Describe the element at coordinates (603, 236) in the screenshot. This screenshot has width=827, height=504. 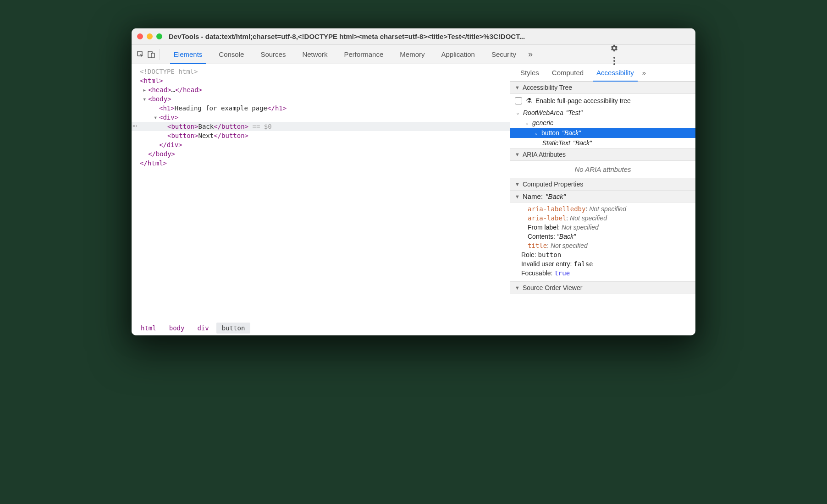
I see `comp-contents: Contents: "Back"` at that location.